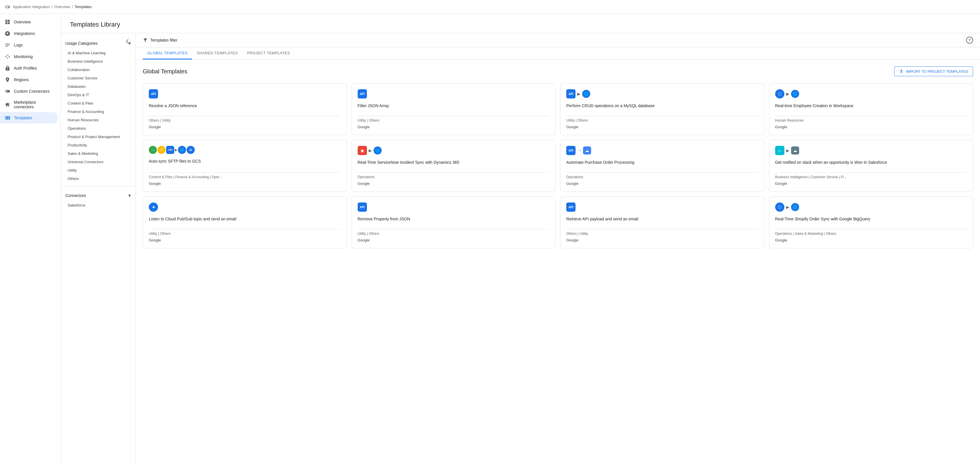 This screenshot has height=465, width=980. Describe the element at coordinates (98, 120) in the screenshot. I see `category-hr: Human Resources` at that location.